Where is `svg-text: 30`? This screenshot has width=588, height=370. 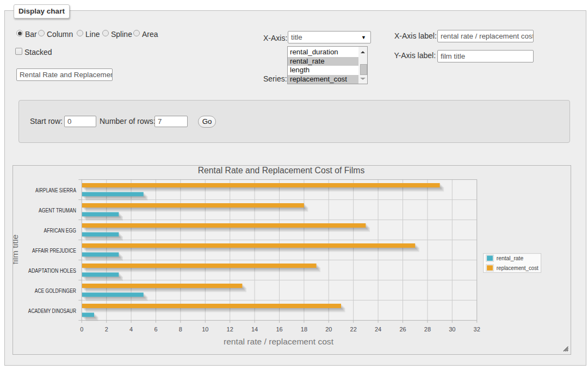
svg-text: 30 is located at coordinates (452, 329).